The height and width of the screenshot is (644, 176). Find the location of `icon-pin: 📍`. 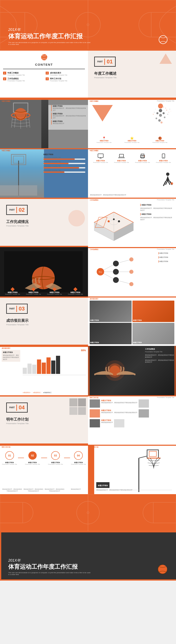

icon-pin: 📍 is located at coordinates (104, 138).